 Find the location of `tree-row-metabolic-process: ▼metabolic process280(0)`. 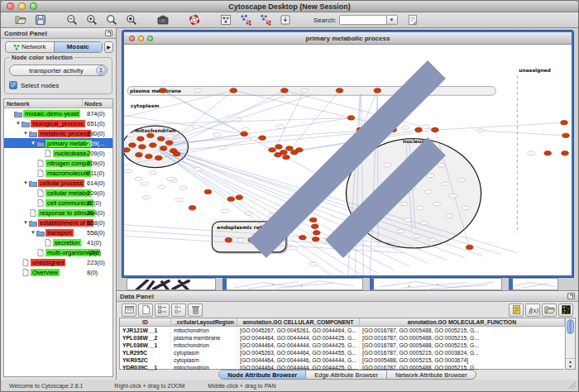

tree-row-metabolic-process: ▼metabolic process280(0) is located at coordinates (58, 133).